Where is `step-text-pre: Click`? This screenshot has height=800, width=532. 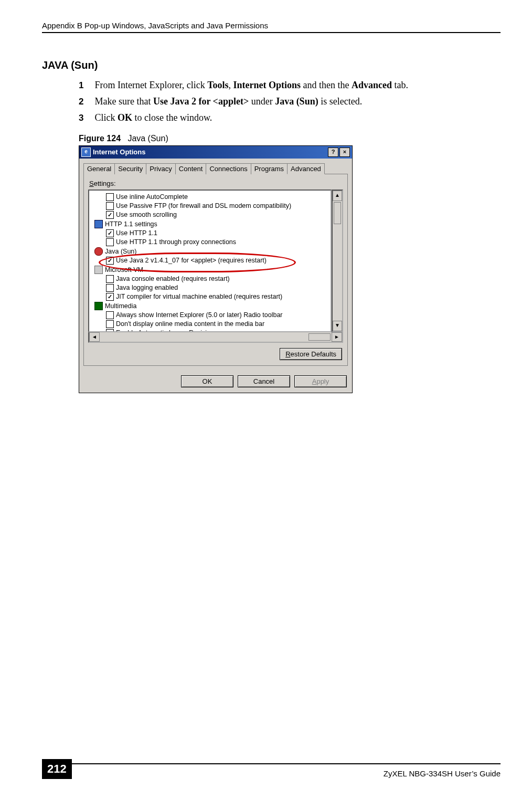 step-text-pre: Click is located at coordinates (107, 118).